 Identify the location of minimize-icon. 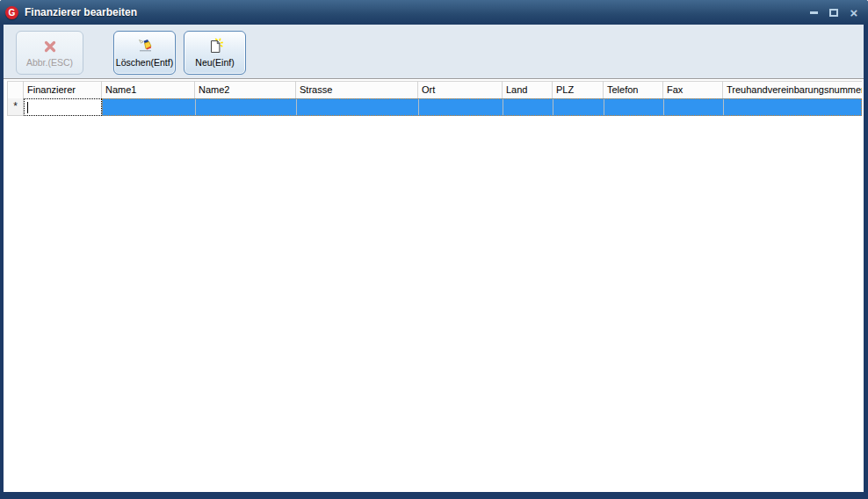
(814, 12).